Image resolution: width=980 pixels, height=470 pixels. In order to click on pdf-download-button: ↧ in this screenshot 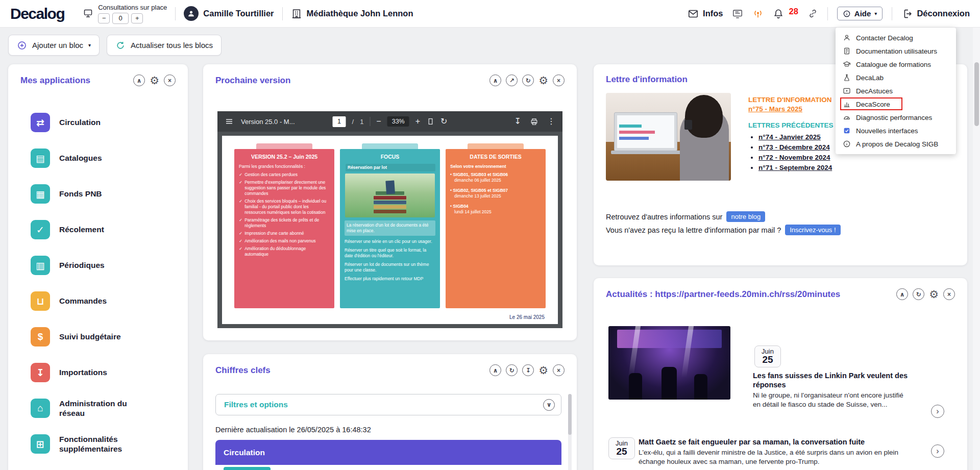, I will do `click(518, 121)`.